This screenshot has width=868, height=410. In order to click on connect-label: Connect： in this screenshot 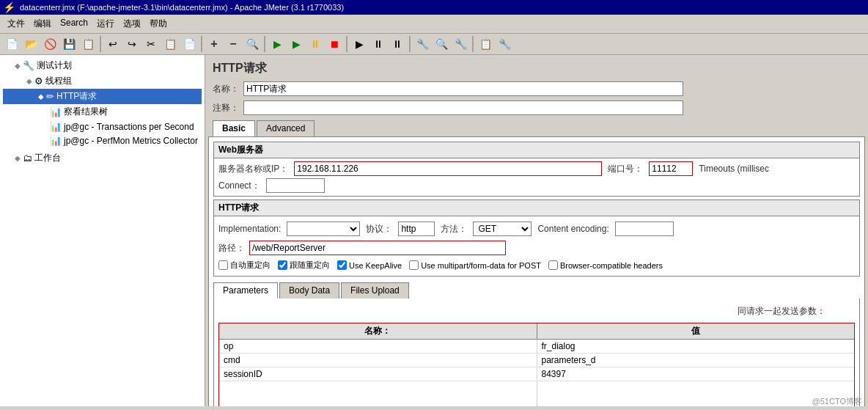, I will do `click(239, 186)`.